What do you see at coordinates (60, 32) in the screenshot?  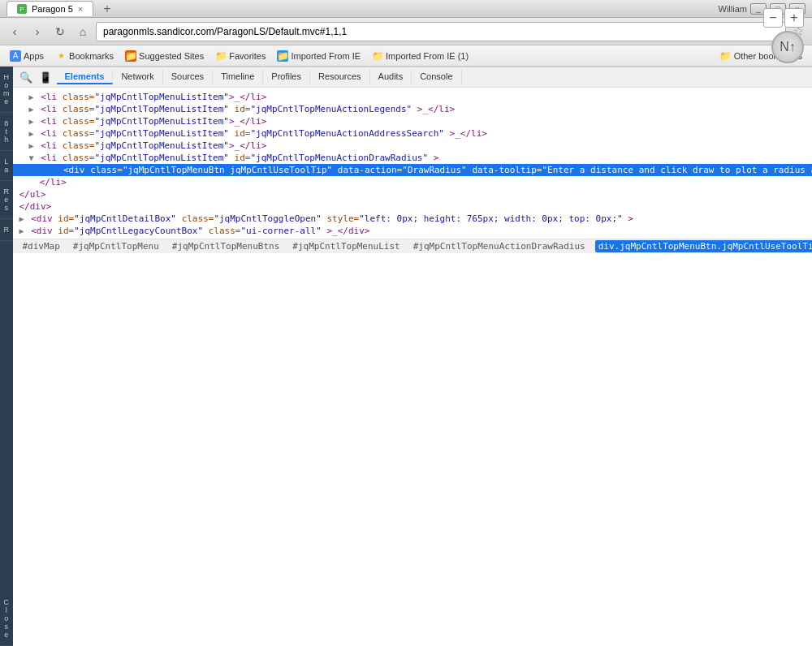 I see `reload-button: ↻` at bounding box center [60, 32].